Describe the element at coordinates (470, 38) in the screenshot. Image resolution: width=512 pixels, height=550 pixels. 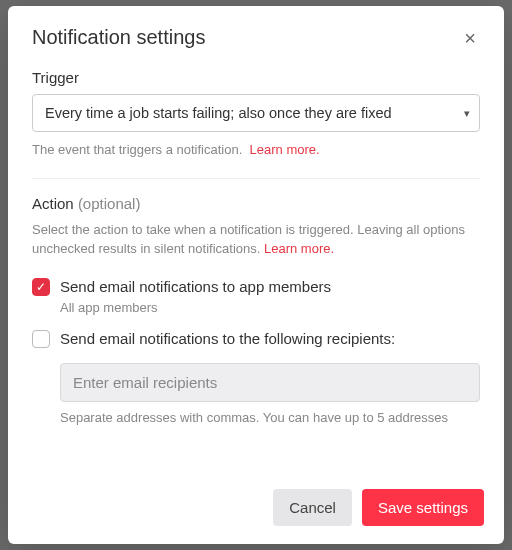
I see `close-button: ×` at that location.